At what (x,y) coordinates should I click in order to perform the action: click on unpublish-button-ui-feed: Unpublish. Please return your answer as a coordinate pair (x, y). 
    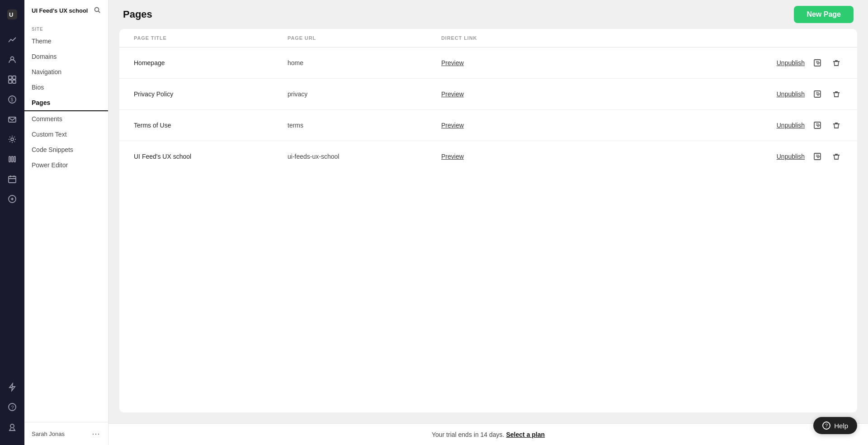
    Looking at the image, I should click on (791, 156).